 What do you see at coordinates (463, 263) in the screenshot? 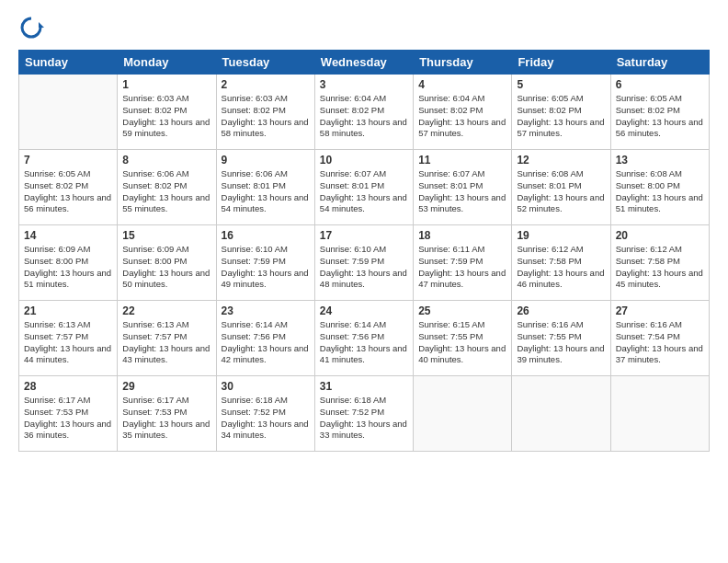
I see `calendar-cell: 18Sunrise: 6:11 AM Sunset: 7:59 PM Dayli…` at bounding box center [463, 263].